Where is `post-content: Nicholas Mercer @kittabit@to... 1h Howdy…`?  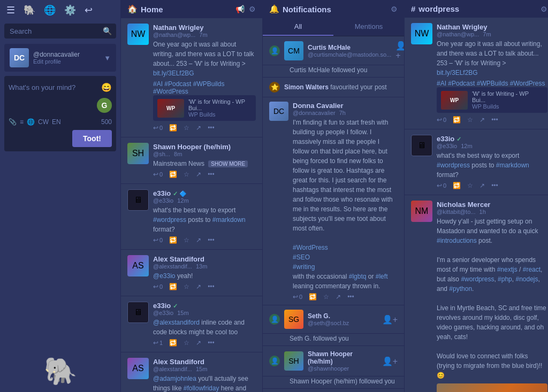 post-content: Nicholas Mercer @kittabit@to... 1h Howdy… is located at coordinates (492, 296).